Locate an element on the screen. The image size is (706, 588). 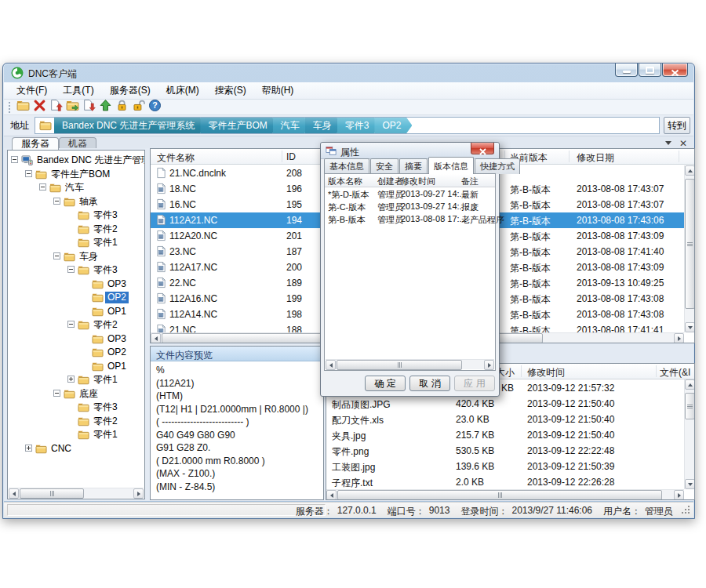
column-header-date: 修改日期 is located at coordinates (595, 158).